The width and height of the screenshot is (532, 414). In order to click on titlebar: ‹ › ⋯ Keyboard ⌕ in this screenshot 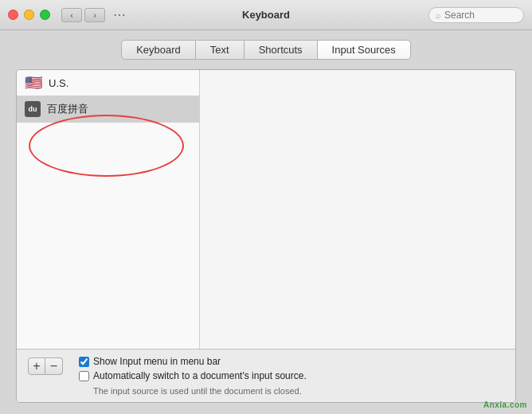, I will do `click(266, 15)`.